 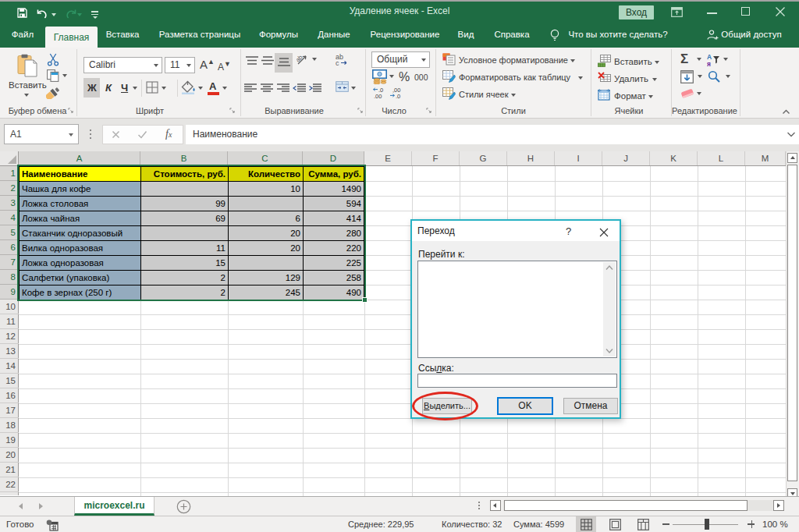 What do you see at coordinates (378, 96) in the screenshot?
I see `svg-text: ,00` at bounding box center [378, 96].